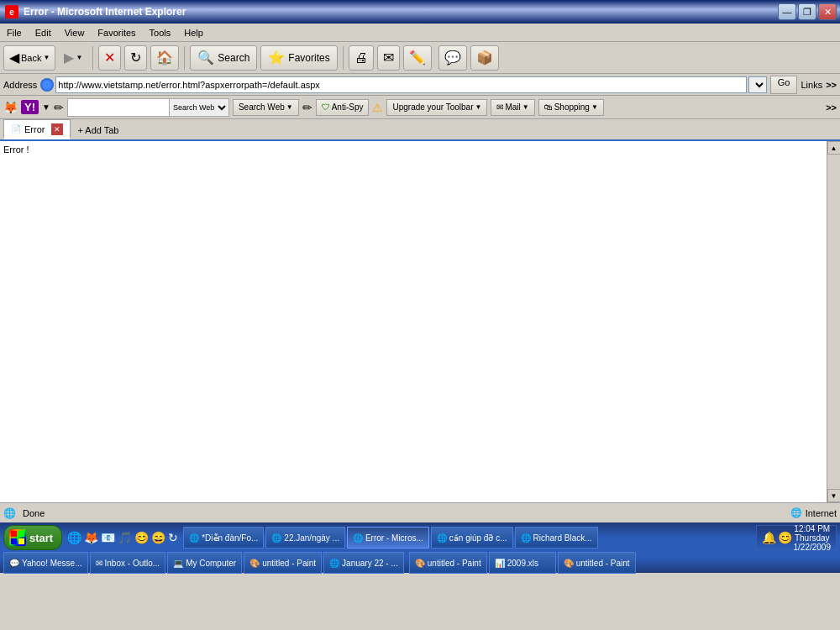 This screenshot has width=840, height=630. What do you see at coordinates (69, 57) in the screenshot?
I see `forward-icon: ▶` at bounding box center [69, 57].